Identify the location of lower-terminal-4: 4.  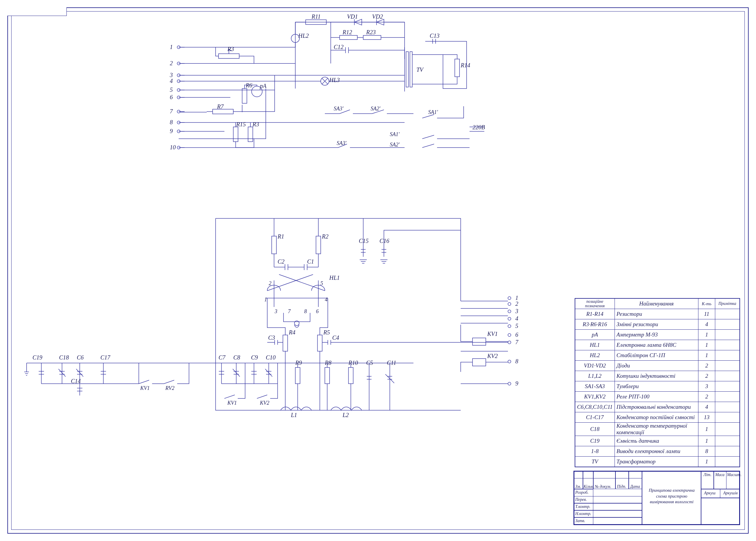
(517, 318).